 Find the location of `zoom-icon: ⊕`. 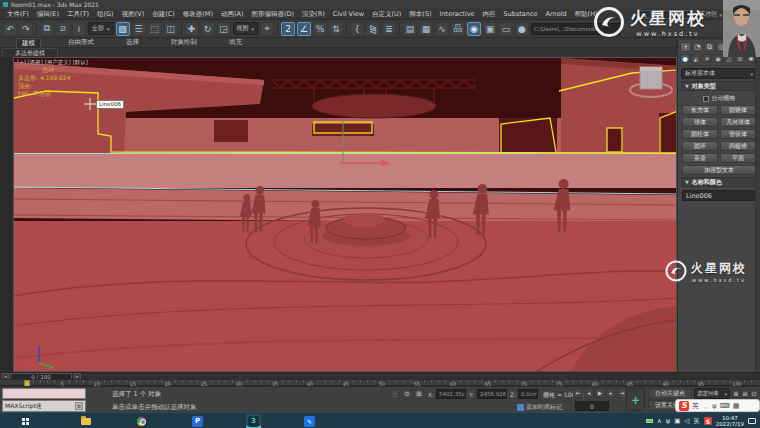

zoom-icon: ⊕ is located at coordinates (736, 394).